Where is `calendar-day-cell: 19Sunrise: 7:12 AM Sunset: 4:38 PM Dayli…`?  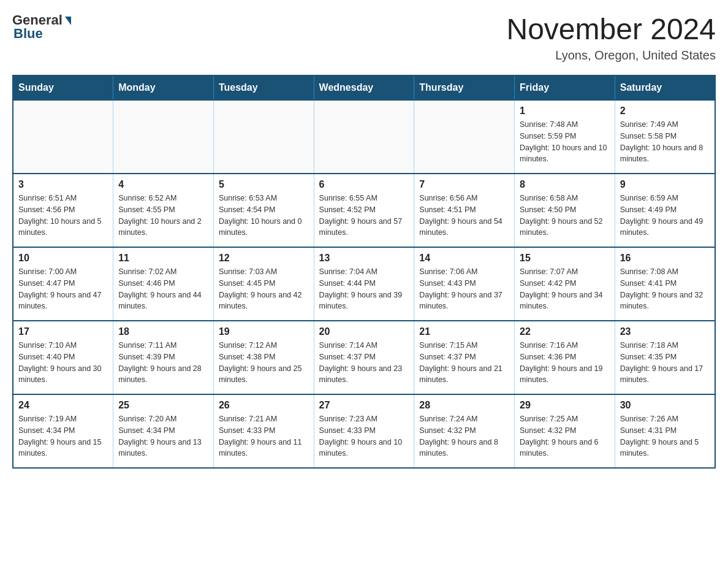 calendar-day-cell: 19Sunrise: 7:12 AM Sunset: 4:38 PM Dayli… is located at coordinates (264, 358).